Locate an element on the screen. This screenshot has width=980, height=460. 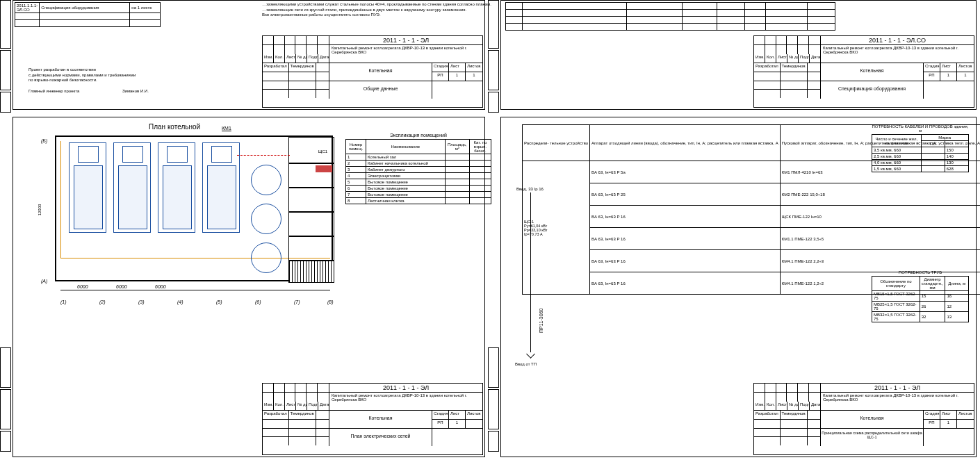
foot-line: по взрыво-пожарной безопасности. is located at coordinates (140, 81).